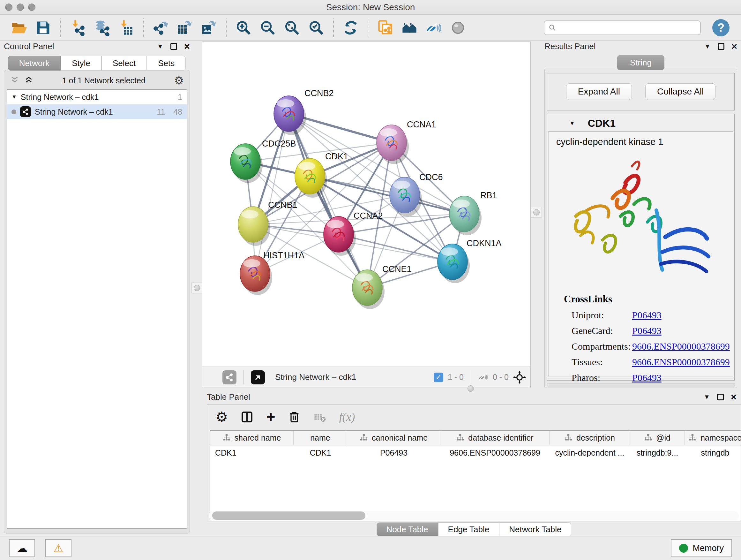 The image size is (741, 560). What do you see at coordinates (58, 548) in the screenshot?
I see `warnings-button: ⚠` at bounding box center [58, 548].